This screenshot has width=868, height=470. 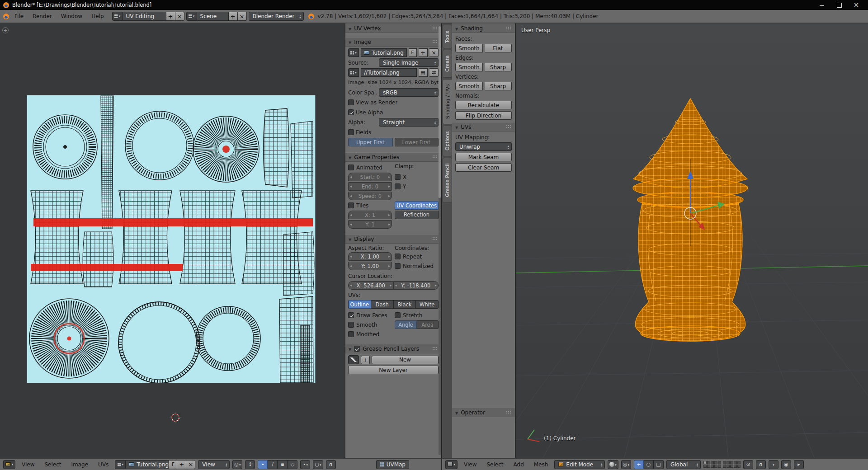 I want to click on scene-name: Scene, so click(x=213, y=16).